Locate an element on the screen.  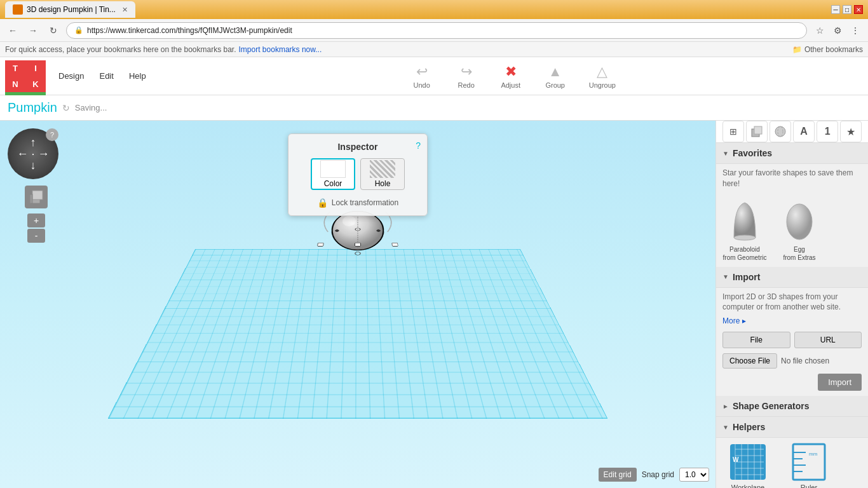
shape-generators-title: Shape Generators is located at coordinates (771, 406).